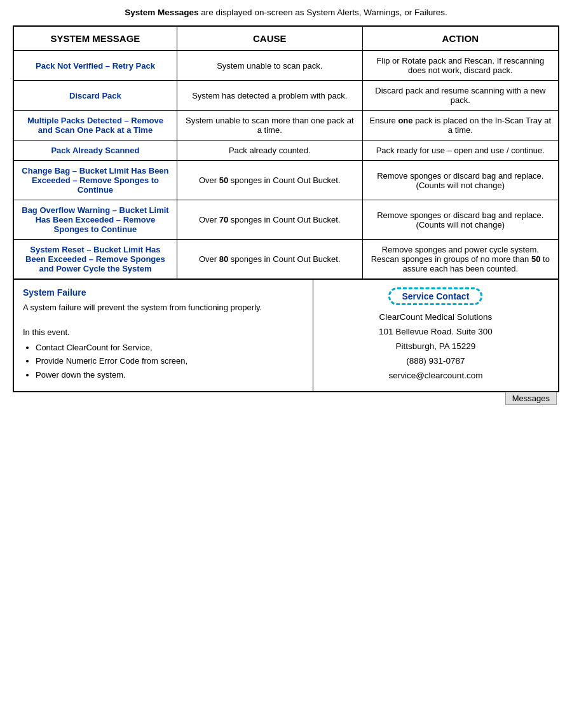 This screenshot has width=572, height=728. I want to click on row2-message: Discard Pack, so click(95, 95).